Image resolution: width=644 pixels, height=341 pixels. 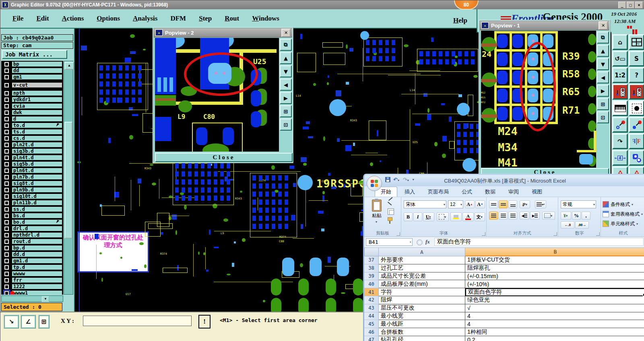 I want to click on cut-icon, so click(x=392, y=204).